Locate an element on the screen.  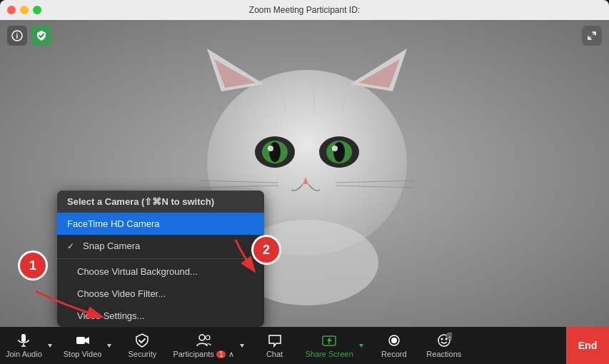
chat-button: Chat is located at coordinates (275, 345).